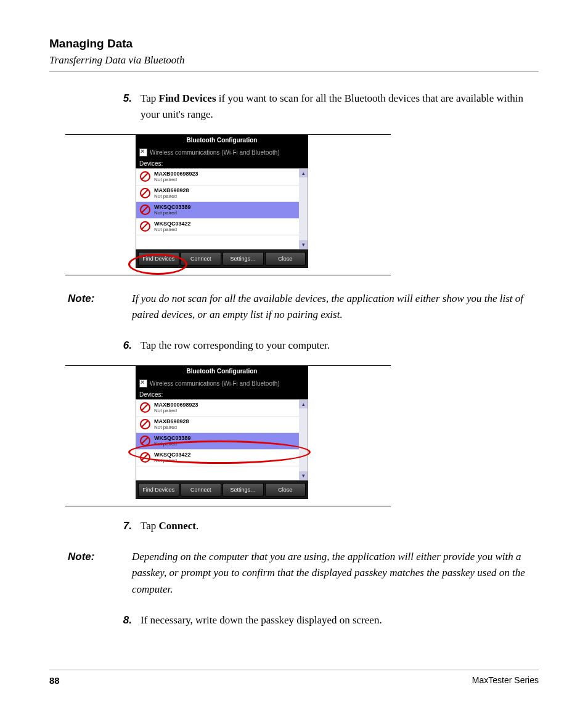 The width and height of the screenshot is (588, 714). What do you see at coordinates (335, 573) in the screenshot?
I see `note-text: Depending on the computer that you are u…` at bounding box center [335, 573].